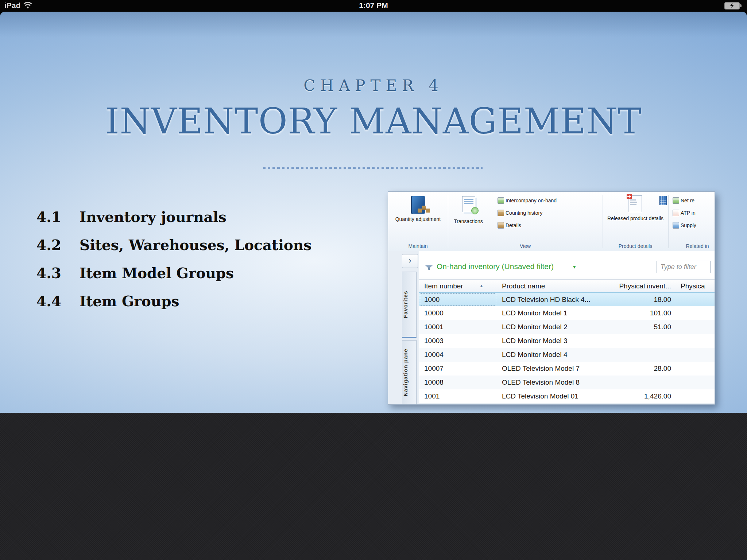 The image size is (747, 560). I want to click on plus-badge, so click(629, 197).